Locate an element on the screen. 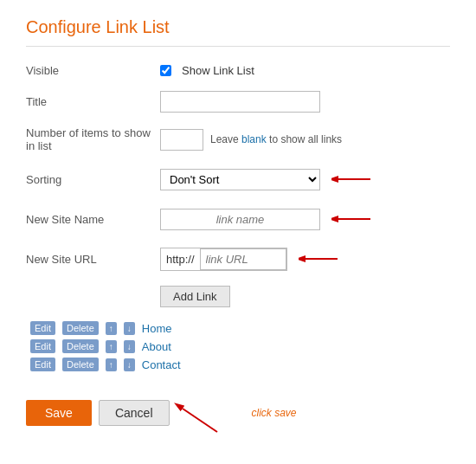  sorting-row: Sorting Don't Sort A-Z Z-A is located at coordinates (238, 179).